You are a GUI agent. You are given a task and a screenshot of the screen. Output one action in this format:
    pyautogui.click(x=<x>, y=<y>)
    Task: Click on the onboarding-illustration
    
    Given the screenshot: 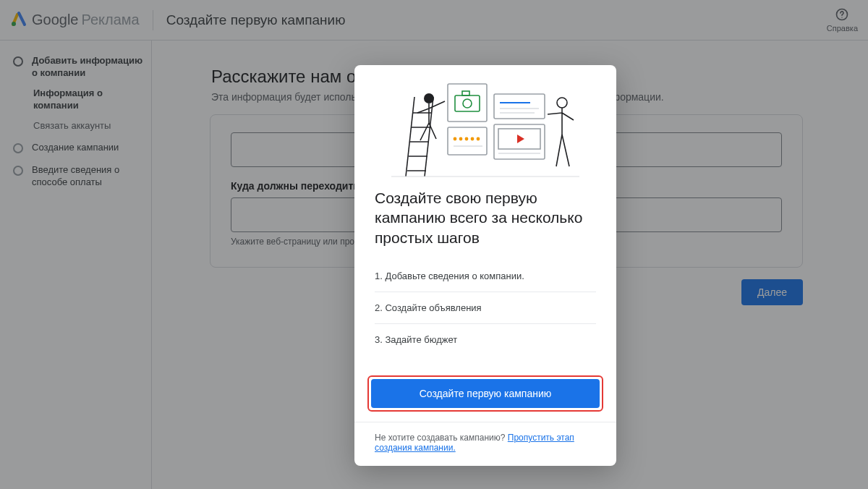 What is the action you would take?
    pyautogui.click(x=485, y=127)
    